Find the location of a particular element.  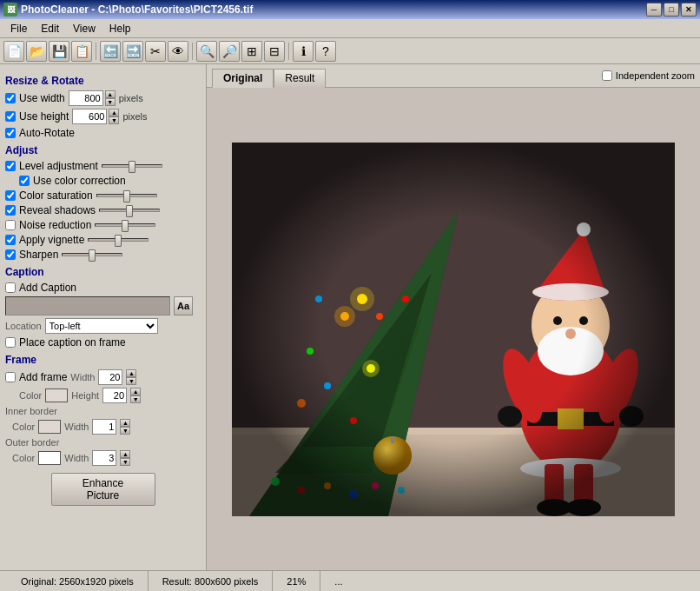

use-width-checkbox is located at coordinates (10, 98).